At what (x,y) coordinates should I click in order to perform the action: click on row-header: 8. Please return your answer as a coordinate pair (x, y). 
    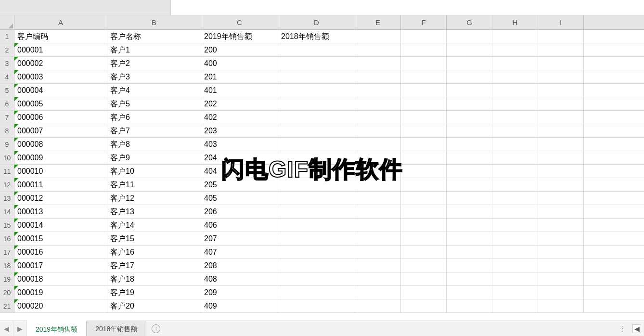
    Looking at the image, I should click on (7, 131).